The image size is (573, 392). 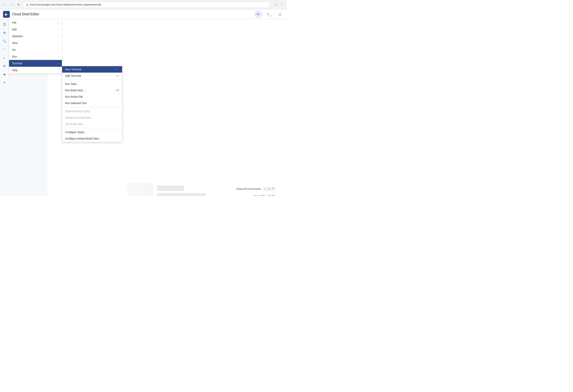 What do you see at coordinates (83, 138) in the screenshot?
I see `submenu-configure-default-build-task-label: Configure Default Build Task...` at bounding box center [83, 138].